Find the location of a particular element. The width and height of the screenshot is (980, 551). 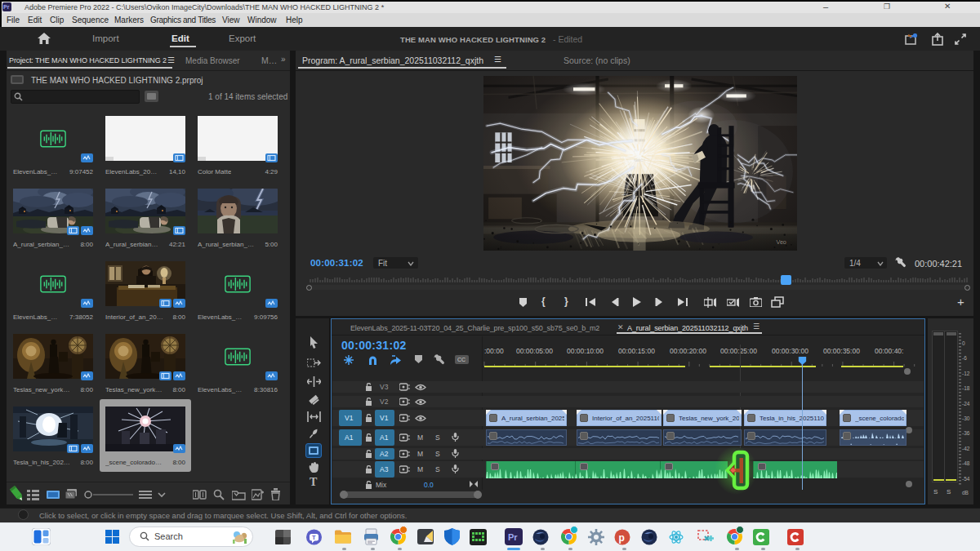

svg-text: Pr is located at coordinates (513, 537).